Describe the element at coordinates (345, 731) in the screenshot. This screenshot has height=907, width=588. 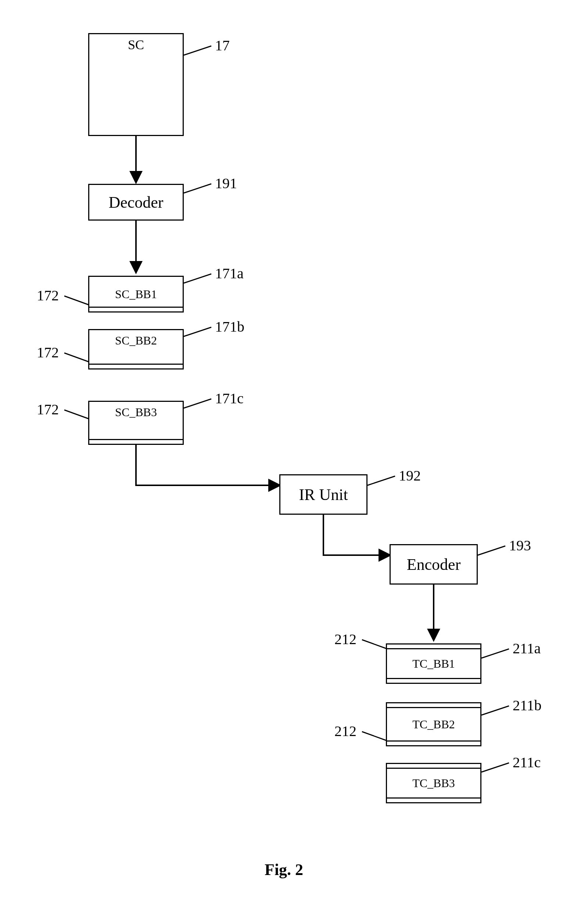
I see `ref-212-b: 212` at that location.